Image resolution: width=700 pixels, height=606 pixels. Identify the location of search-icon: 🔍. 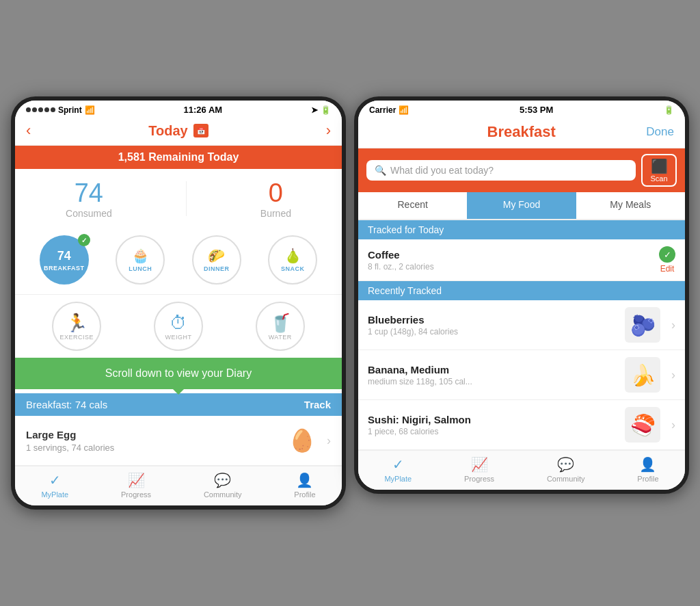
(380, 170).